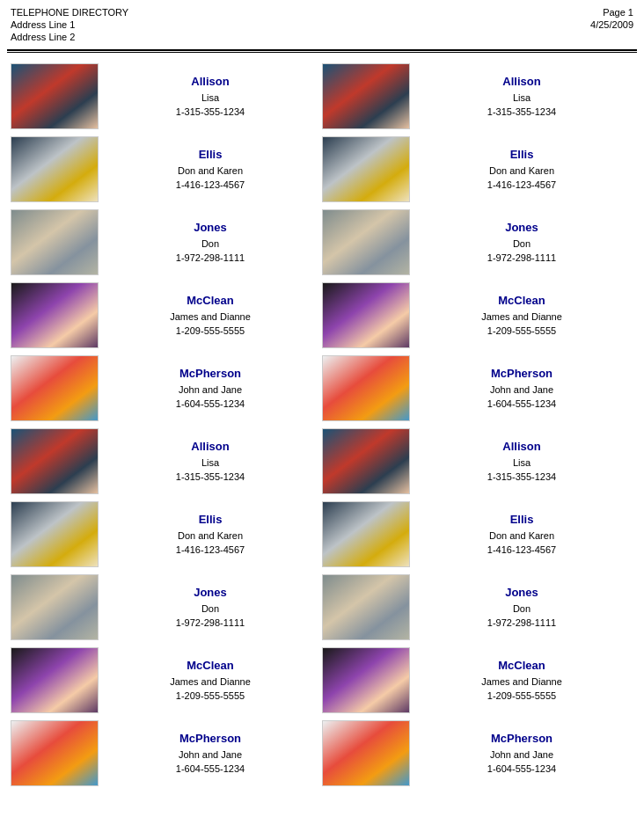  I want to click on address-line2: Address Line 2, so click(70, 37).